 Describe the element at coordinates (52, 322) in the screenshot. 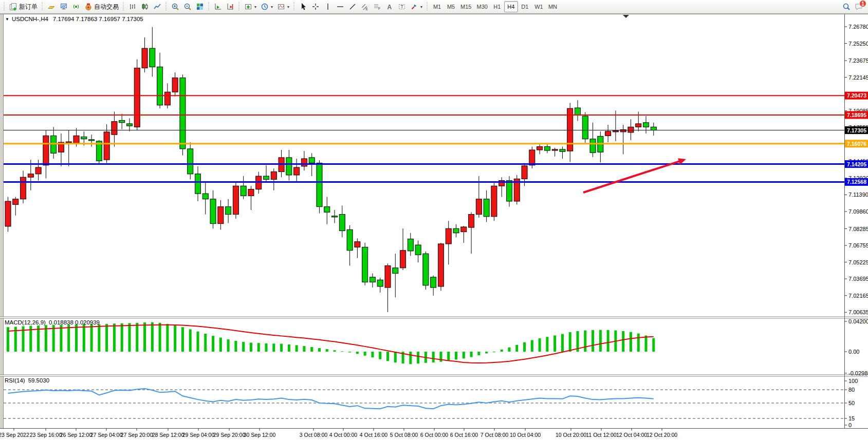

I see `macd-indicator-label: MACD(12,26,9)0.018838 0.020939` at that location.